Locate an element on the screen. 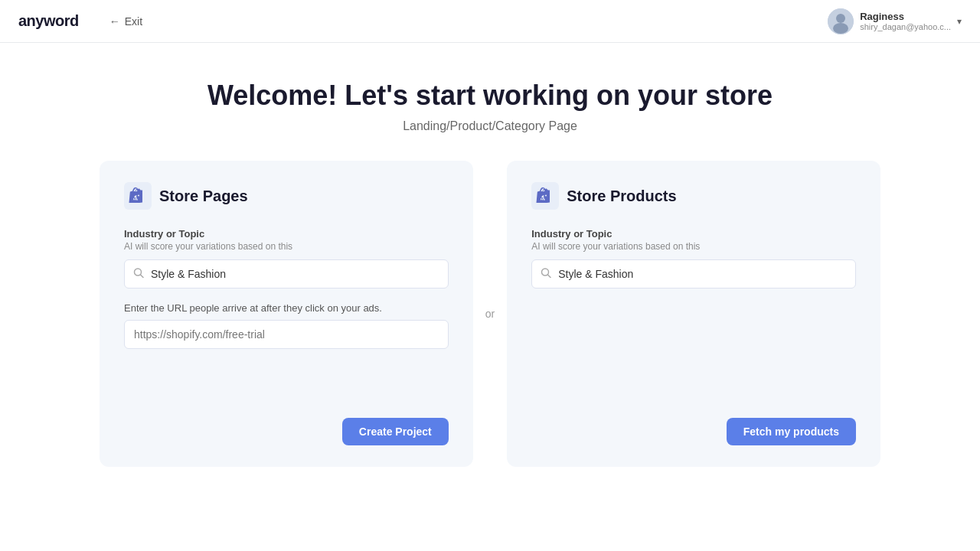 This screenshot has height=551, width=980. exit-button: ← Exit is located at coordinates (126, 21).